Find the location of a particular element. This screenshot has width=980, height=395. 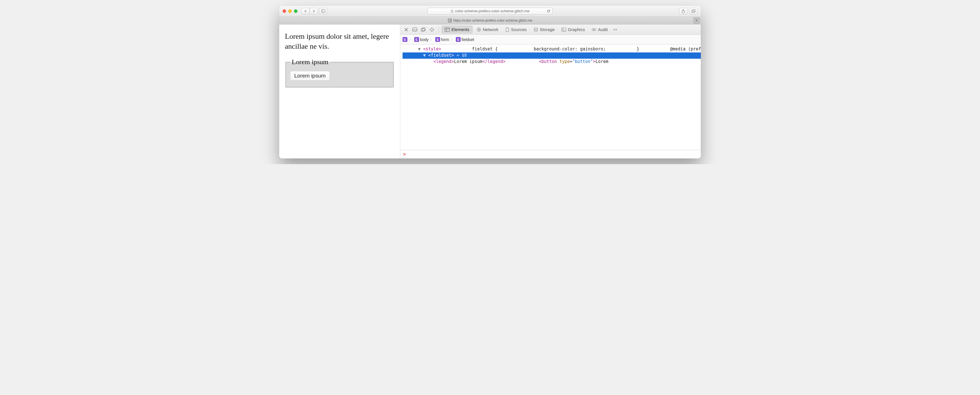

reload-icon is located at coordinates (549, 11).